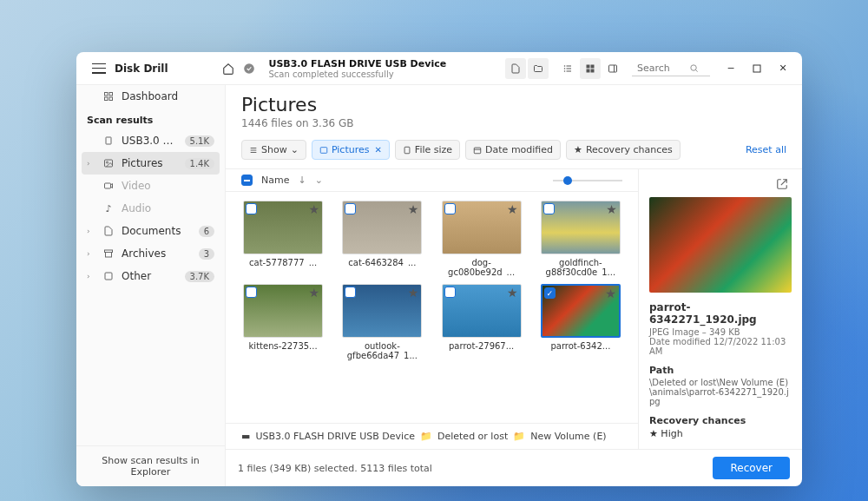 The width and height of the screenshot is (868, 501). What do you see at coordinates (581, 322) in the screenshot?
I see `thumbnail-tile: ★parrot-6342...` at bounding box center [581, 322].